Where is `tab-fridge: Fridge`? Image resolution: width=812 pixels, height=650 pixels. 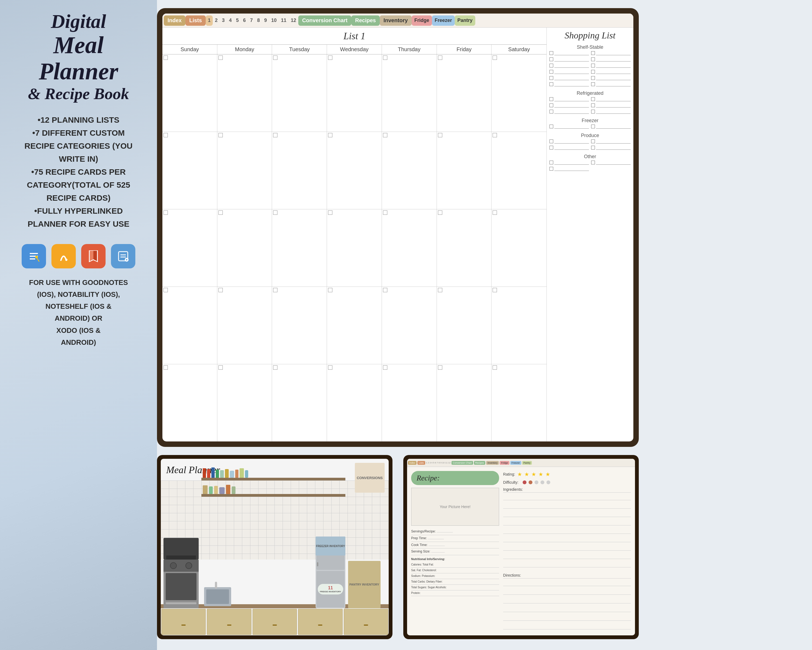
tab-fridge: Fridge is located at coordinates (422, 20).